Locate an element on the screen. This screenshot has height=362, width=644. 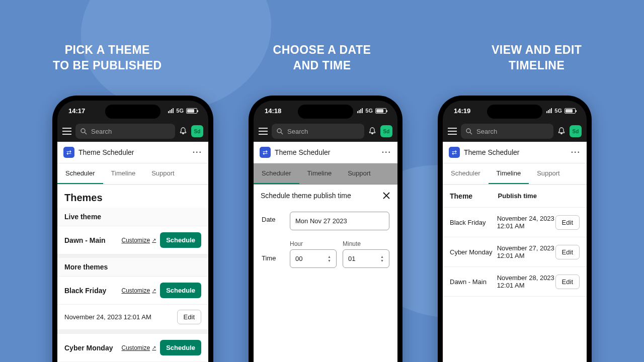
modal-header: Schedule theme publish time is located at coordinates (326, 196).